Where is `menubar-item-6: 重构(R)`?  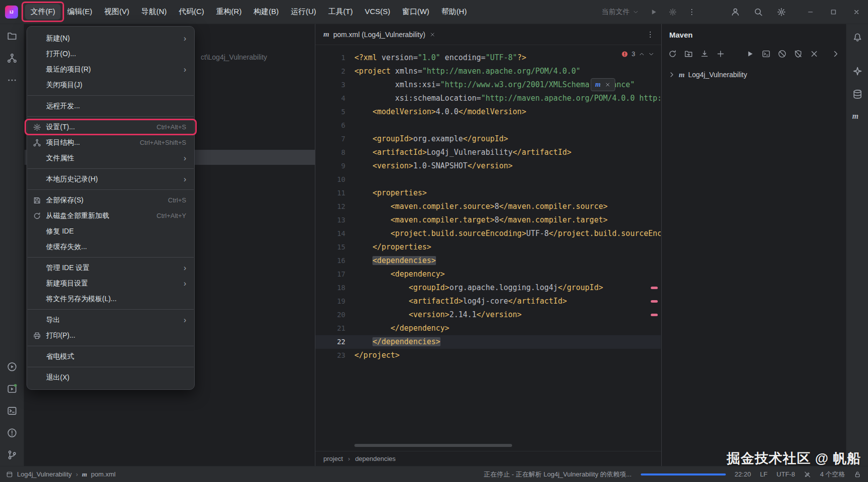
menubar-item-6: 重构(R) is located at coordinates (229, 12).